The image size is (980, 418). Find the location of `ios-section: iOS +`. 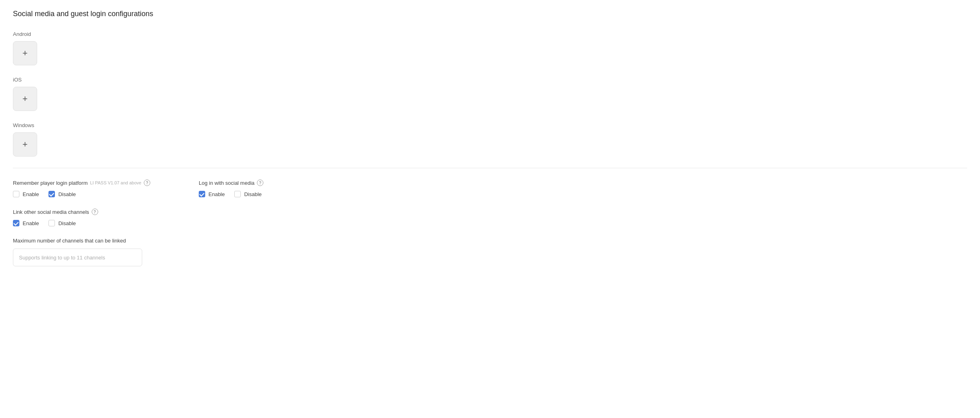

ios-section: iOS + is located at coordinates (490, 94).